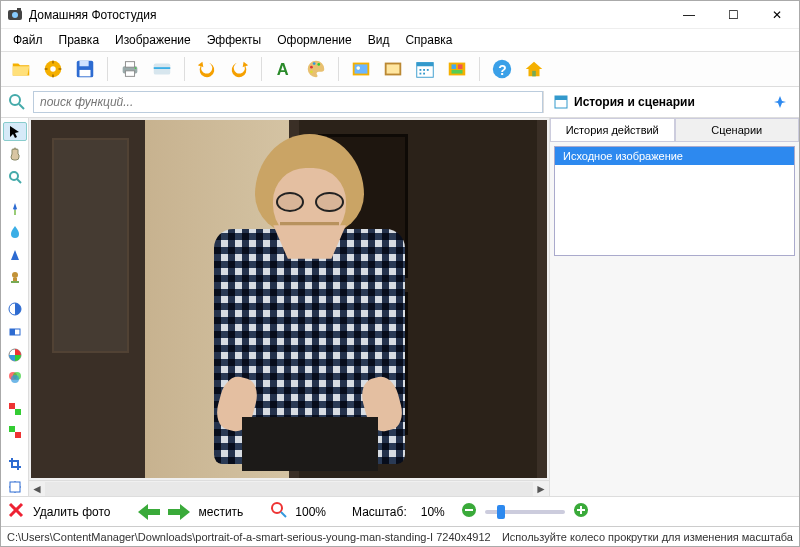 Image resolution: width=800 pixels, height=547 pixels. I want to click on cone-tool, so click(15, 254).